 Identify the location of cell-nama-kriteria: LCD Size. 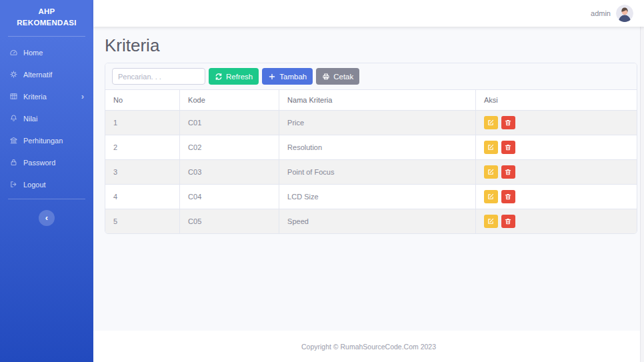
(377, 197).